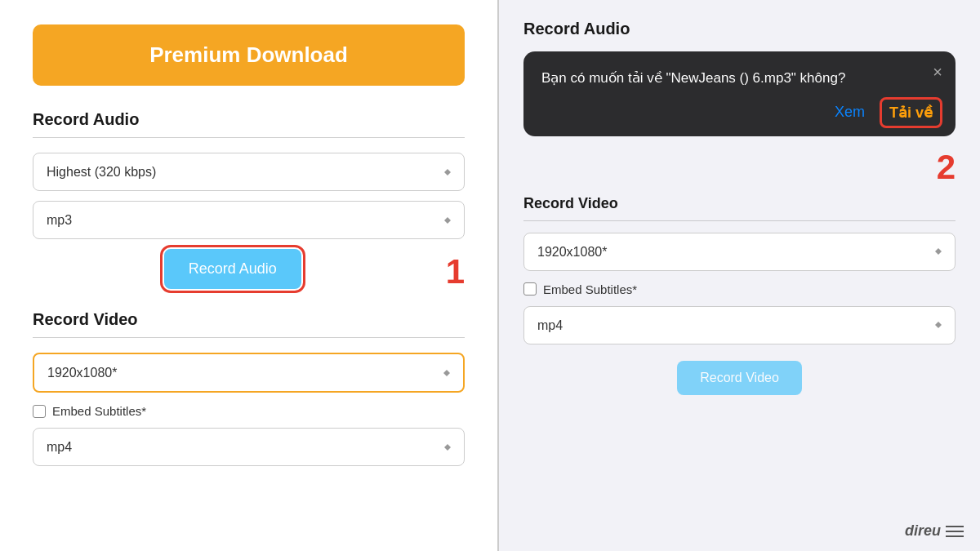 The image size is (980, 551). What do you see at coordinates (248, 393) in the screenshot?
I see `record-video-section: Record Video 1920x1080* 1280x720* 854x48…` at bounding box center [248, 393].